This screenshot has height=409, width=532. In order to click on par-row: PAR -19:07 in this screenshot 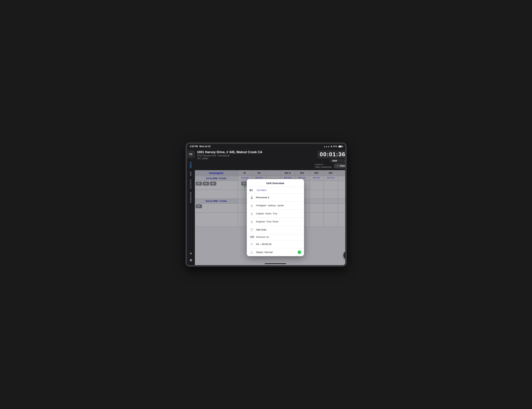, I will do `click(338, 161)`.